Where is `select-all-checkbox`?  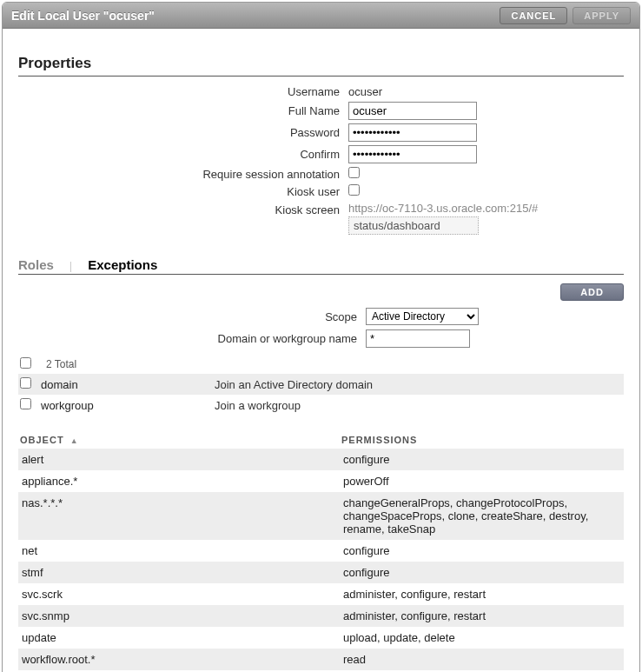
select-all-checkbox is located at coordinates (26, 363).